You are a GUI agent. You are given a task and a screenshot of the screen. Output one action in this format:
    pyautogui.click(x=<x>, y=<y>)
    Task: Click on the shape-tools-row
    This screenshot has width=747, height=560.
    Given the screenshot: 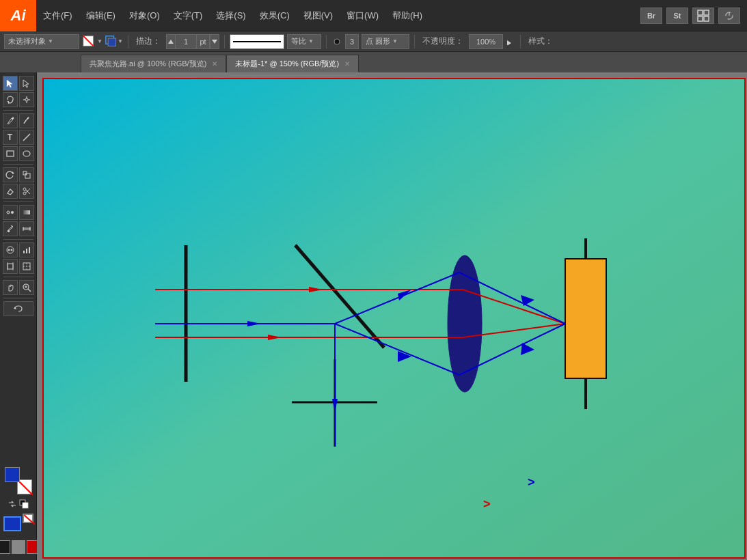 What is the action you would take?
    pyautogui.click(x=18, y=154)
    